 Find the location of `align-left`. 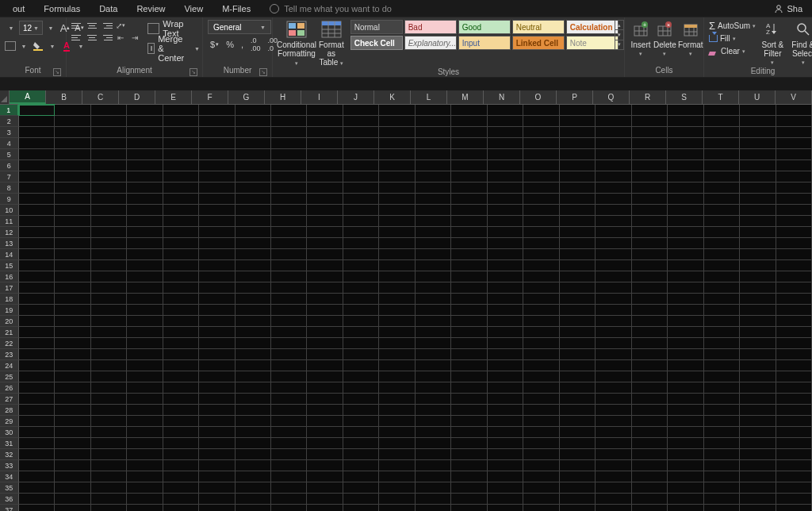

align-left is located at coordinates (78, 37).